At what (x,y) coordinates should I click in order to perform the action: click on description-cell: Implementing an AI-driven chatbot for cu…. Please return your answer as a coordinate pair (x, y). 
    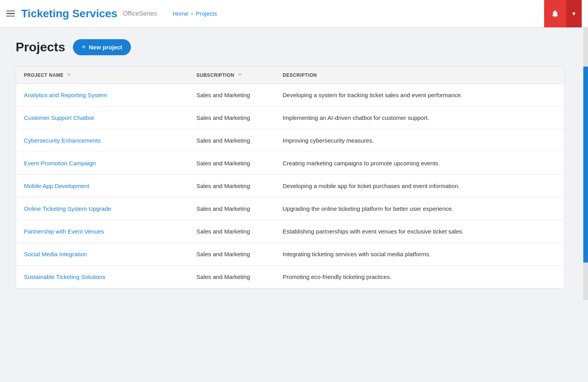
    Looking at the image, I should click on (419, 118).